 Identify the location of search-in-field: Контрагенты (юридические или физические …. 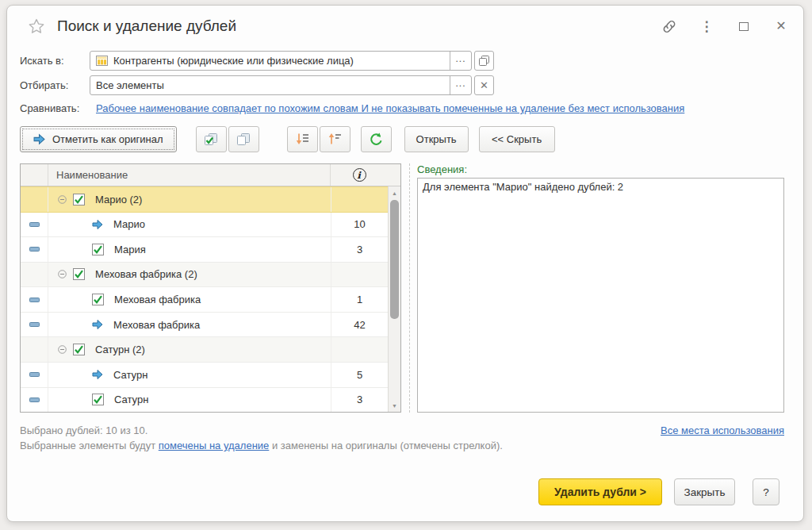
(281, 60).